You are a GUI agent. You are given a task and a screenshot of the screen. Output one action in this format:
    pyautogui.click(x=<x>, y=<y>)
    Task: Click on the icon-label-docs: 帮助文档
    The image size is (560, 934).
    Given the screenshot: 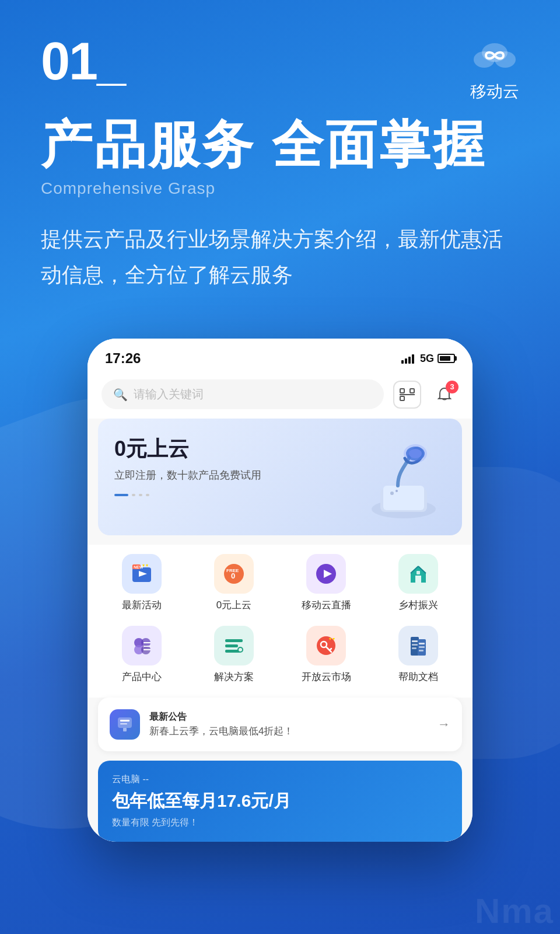 What is the action you would take?
    pyautogui.click(x=418, y=677)
    